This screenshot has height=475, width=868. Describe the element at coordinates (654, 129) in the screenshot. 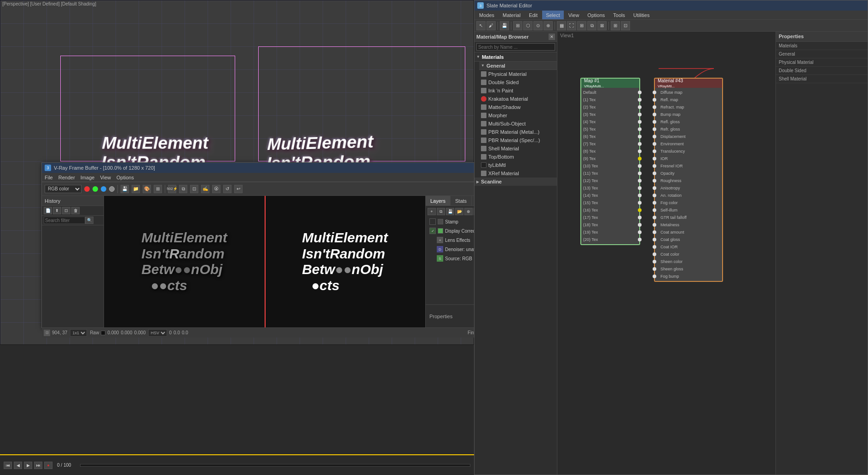

I see `node-mat-in-refr-gloss` at that location.